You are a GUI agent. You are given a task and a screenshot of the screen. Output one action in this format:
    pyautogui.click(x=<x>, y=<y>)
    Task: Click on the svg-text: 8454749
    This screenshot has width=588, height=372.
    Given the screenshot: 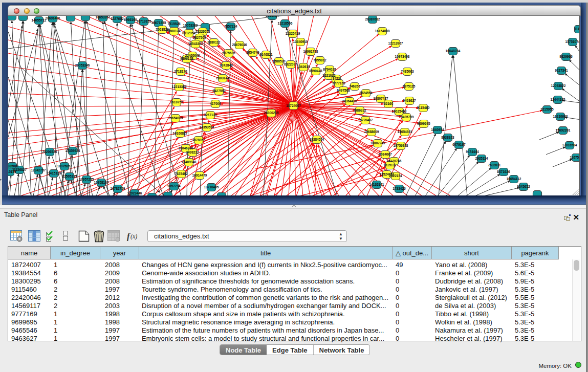 What is the action you would take?
    pyautogui.click(x=253, y=52)
    